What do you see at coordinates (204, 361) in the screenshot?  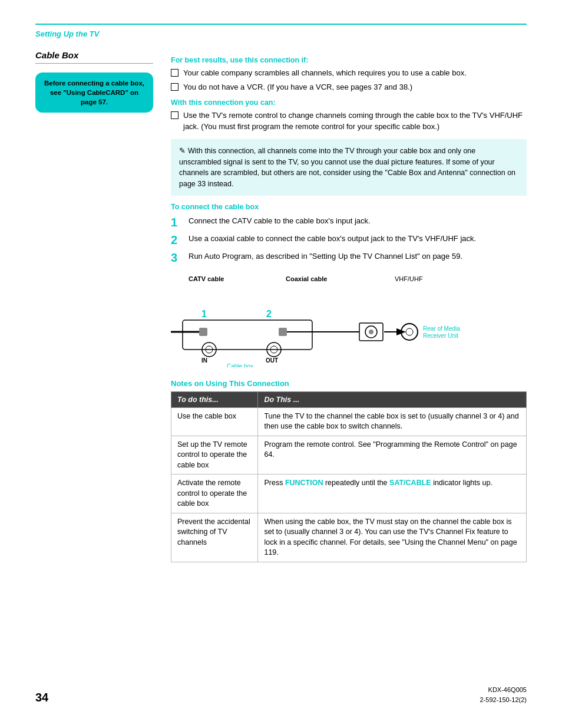 I see `in-label: IN` at bounding box center [204, 361].